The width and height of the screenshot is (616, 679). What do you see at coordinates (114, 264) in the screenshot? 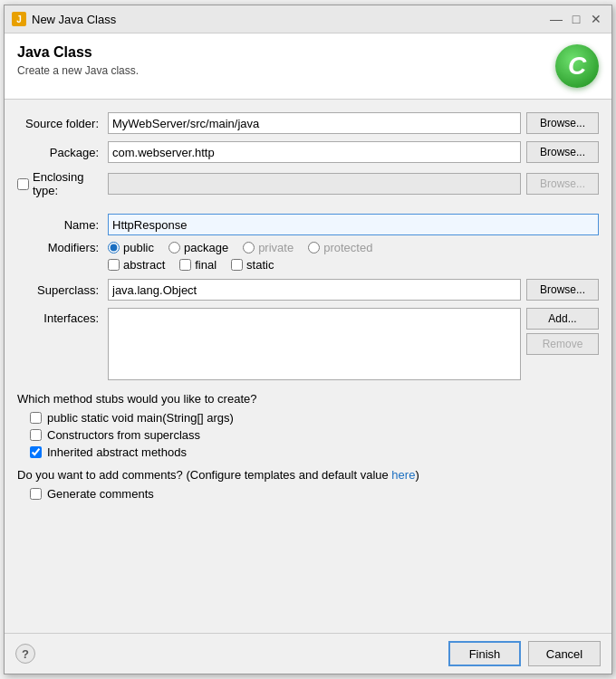
I see `abstract-checkbox` at bounding box center [114, 264].